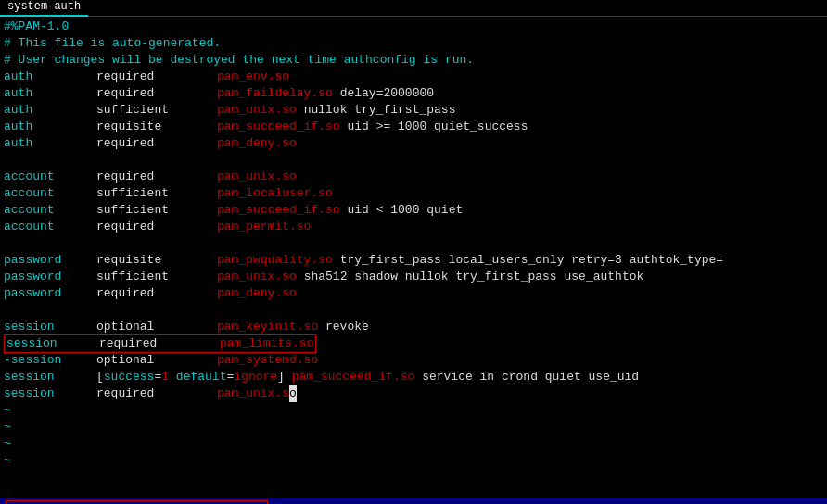 This screenshot has width=827, height=504. I want to click on line-19: sessionoptionalpam_keyinit.so revoke, so click(414, 327).